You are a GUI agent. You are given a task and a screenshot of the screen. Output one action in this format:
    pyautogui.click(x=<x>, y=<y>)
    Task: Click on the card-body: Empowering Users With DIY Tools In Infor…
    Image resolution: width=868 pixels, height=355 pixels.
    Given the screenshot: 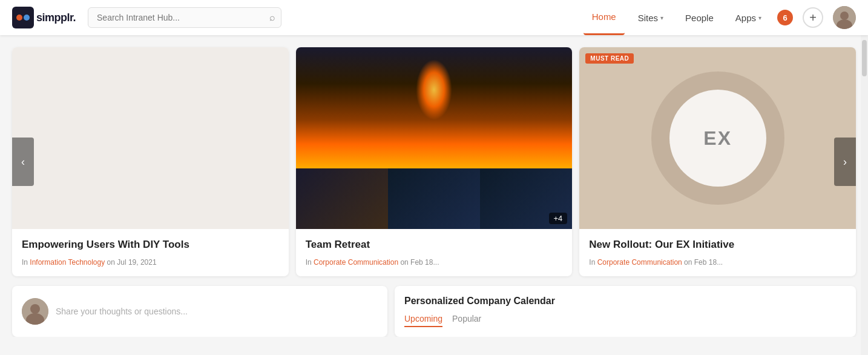 What is the action you would take?
    pyautogui.click(x=150, y=253)
    